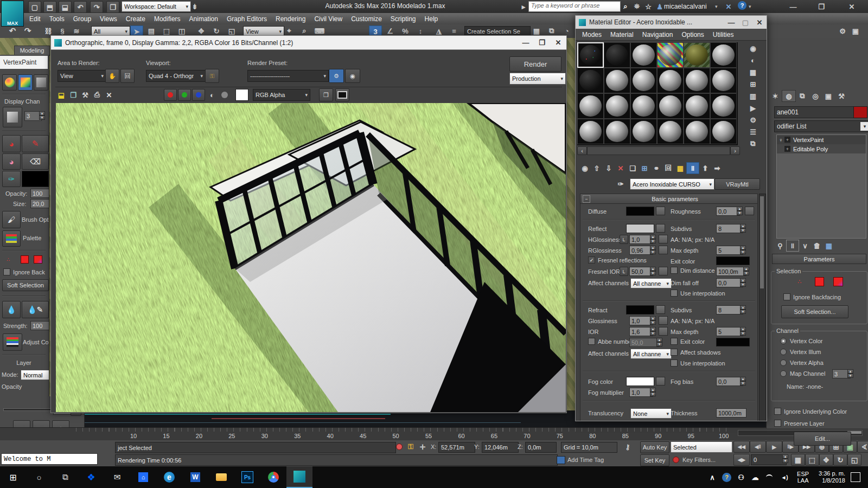  I want to click on render-preset-dropdown: --------------------▾, so click(288, 76).